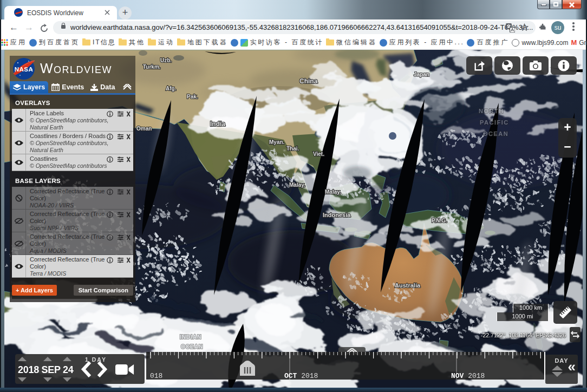  Describe the element at coordinates (24, 69) in the screenshot. I see `svg-text: NASA` at that location.